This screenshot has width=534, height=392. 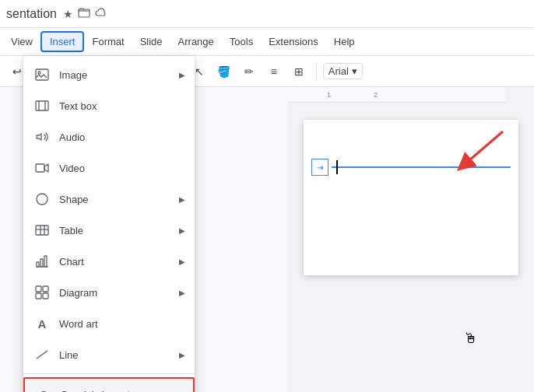 I want to click on align-tool: ≡, so click(x=274, y=72).